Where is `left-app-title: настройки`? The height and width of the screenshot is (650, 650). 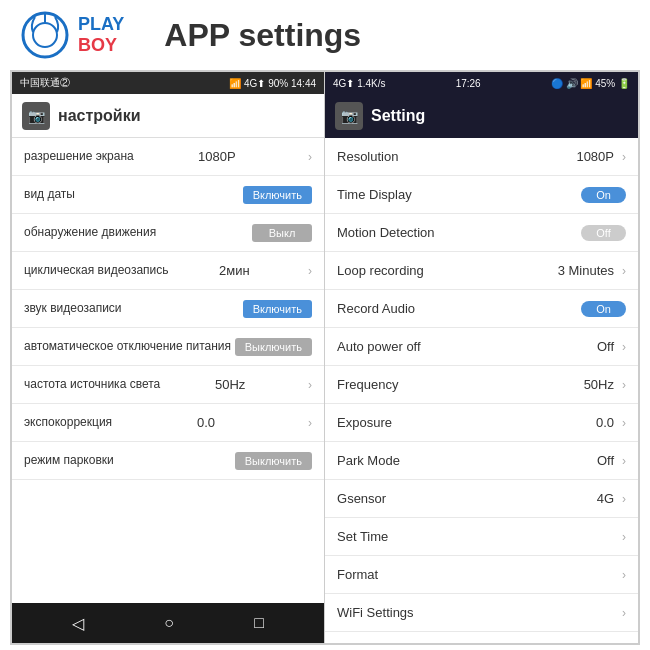 left-app-title: настройки is located at coordinates (100, 116).